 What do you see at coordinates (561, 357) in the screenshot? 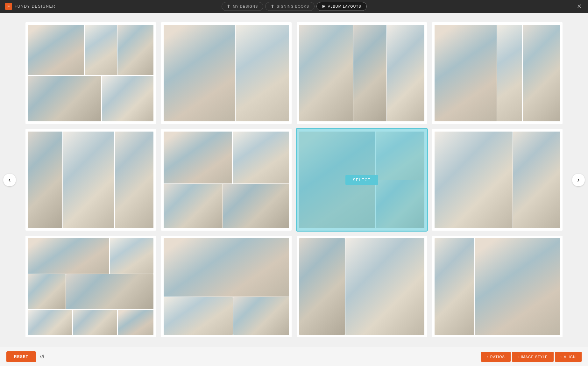
I see `align-chevron-icon: ‹` at bounding box center [561, 357].